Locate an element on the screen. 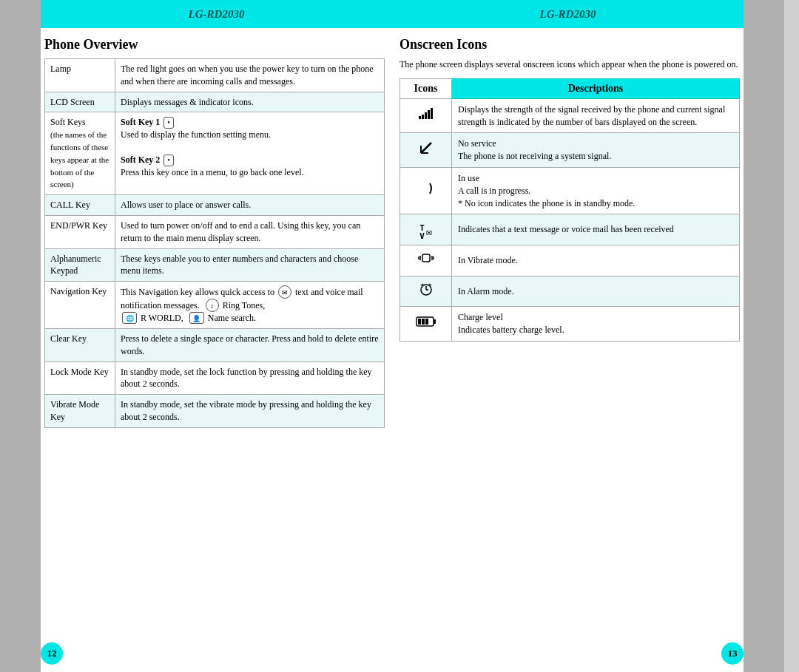 Image resolution: width=799 pixels, height=672 pixels. no-service-icon-cell is located at coordinates (426, 151).